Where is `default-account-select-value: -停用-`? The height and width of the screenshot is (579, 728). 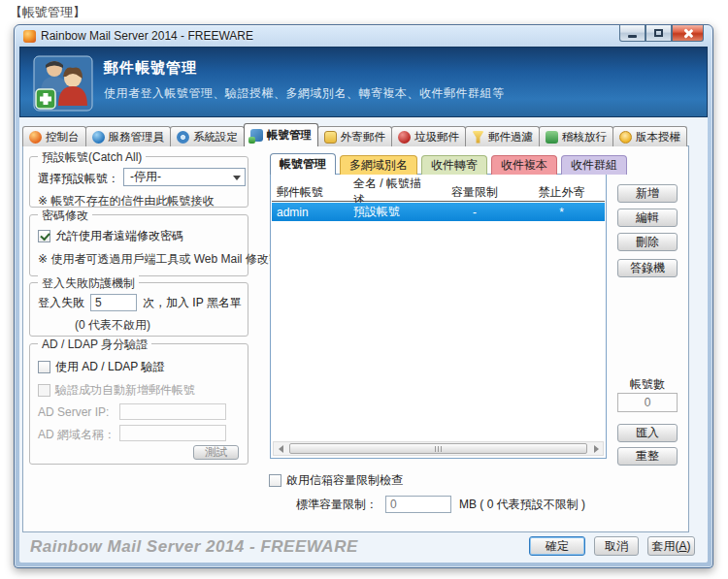
default-account-select-value: -停用- is located at coordinates (146, 177).